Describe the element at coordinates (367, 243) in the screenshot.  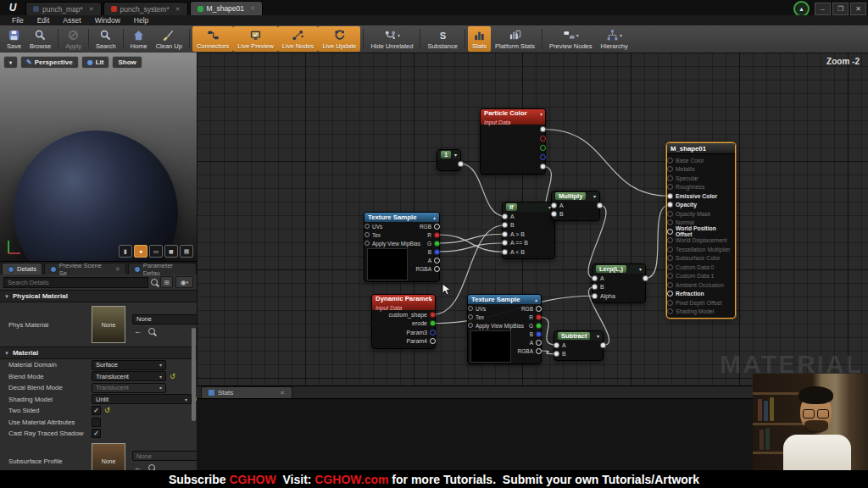
I see `input-pin-applyviewmipbias` at that location.